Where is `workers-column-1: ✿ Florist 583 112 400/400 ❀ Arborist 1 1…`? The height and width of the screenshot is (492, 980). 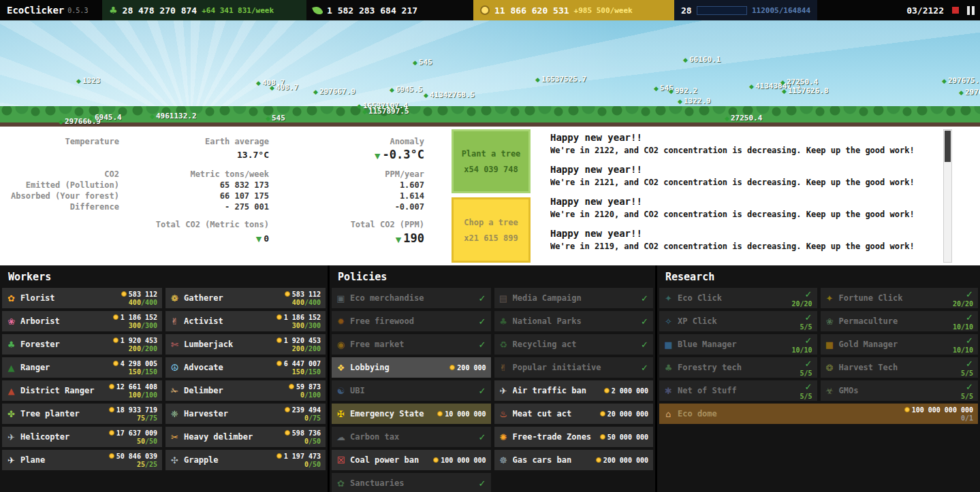 workers-column-1: ✿ Florist 583 112 400/400 ❀ Arborist 1 1… is located at coordinates (82, 379).